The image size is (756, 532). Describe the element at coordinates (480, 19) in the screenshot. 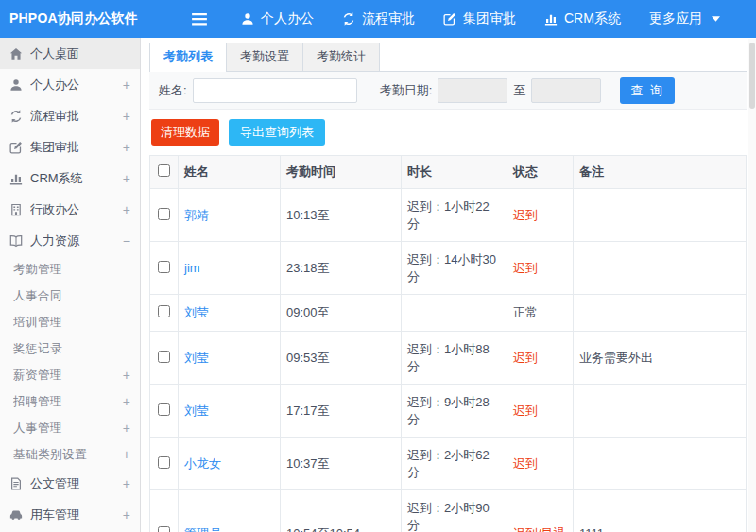

I see `topnav-item-2: 集团审批` at that location.